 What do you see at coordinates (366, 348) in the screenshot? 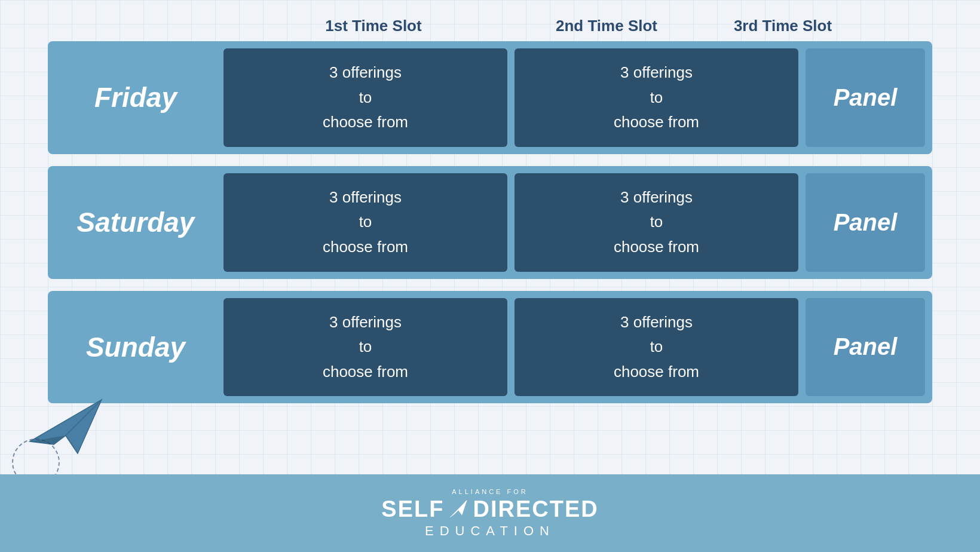
I see `sunday-slot1: 3 offeringstochoose from` at bounding box center [366, 348].